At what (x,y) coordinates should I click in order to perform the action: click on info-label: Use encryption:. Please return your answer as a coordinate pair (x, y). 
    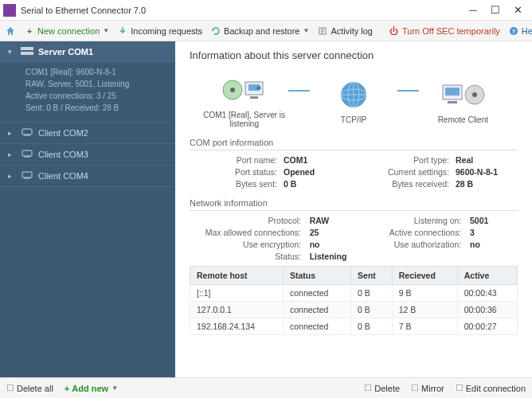
    Looking at the image, I should click on (245, 244).